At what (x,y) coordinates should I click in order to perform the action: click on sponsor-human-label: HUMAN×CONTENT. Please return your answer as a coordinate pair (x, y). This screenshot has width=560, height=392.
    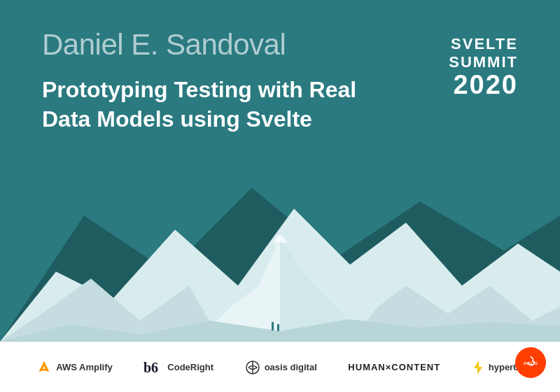
    Looking at the image, I should click on (394, 367).